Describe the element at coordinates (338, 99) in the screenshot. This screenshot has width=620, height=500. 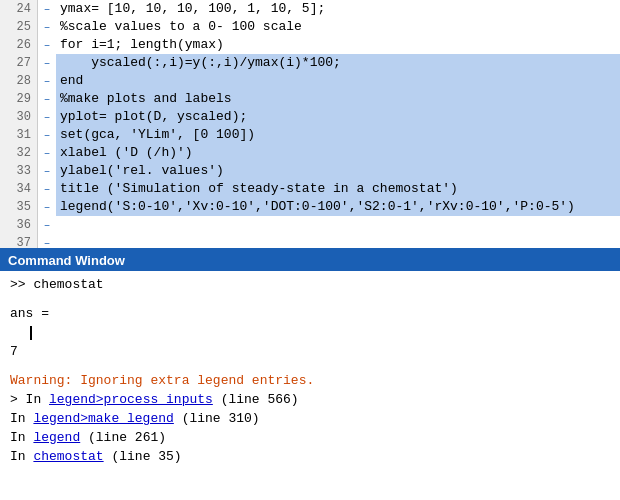
I see `line-content: %make plots and labels` at that location.